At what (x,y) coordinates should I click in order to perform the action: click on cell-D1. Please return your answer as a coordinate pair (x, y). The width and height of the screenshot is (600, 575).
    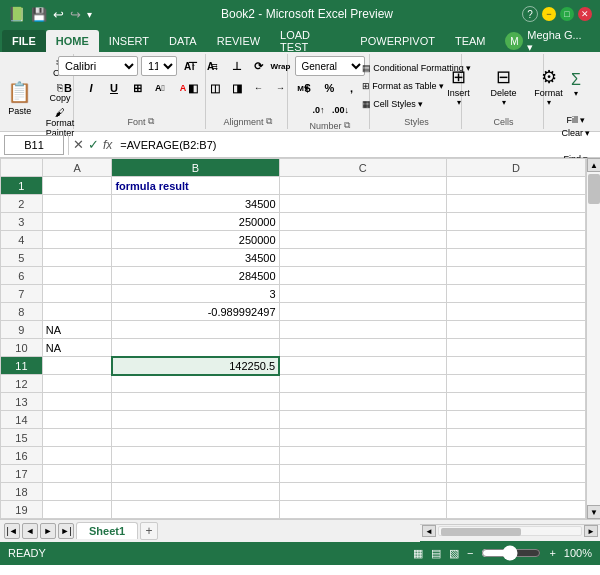
    Looking at the image, I should click on (516, 186).